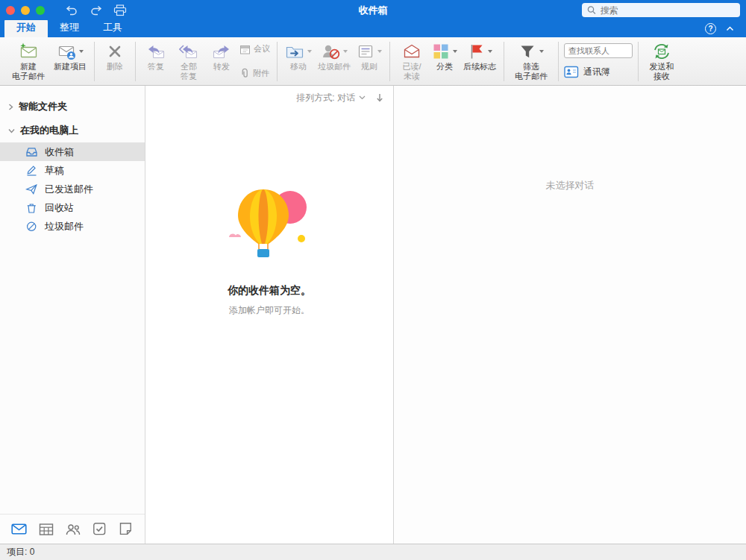 The image size is (746, 560). What do you see at coordinates (72, 227) in the screenshot?
I see `folder-junk: 垃圾邮件` at bounding box center [72, 227].